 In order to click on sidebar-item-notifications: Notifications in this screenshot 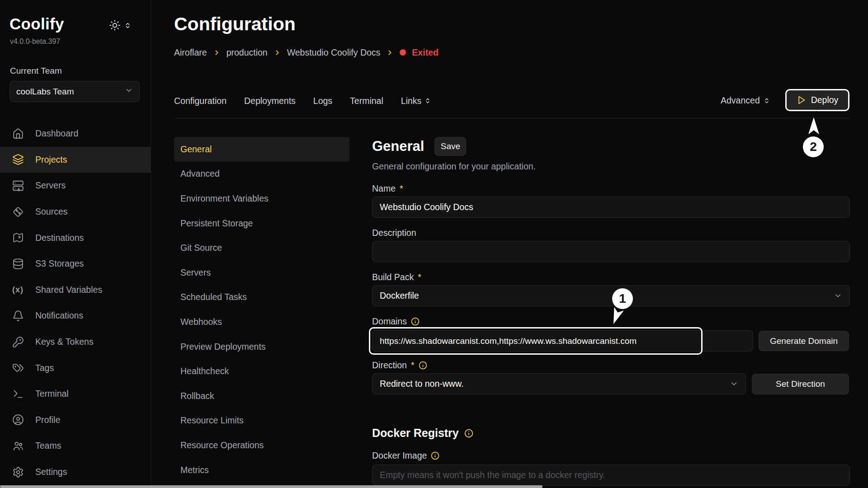, I will do `click(75, 316)`.